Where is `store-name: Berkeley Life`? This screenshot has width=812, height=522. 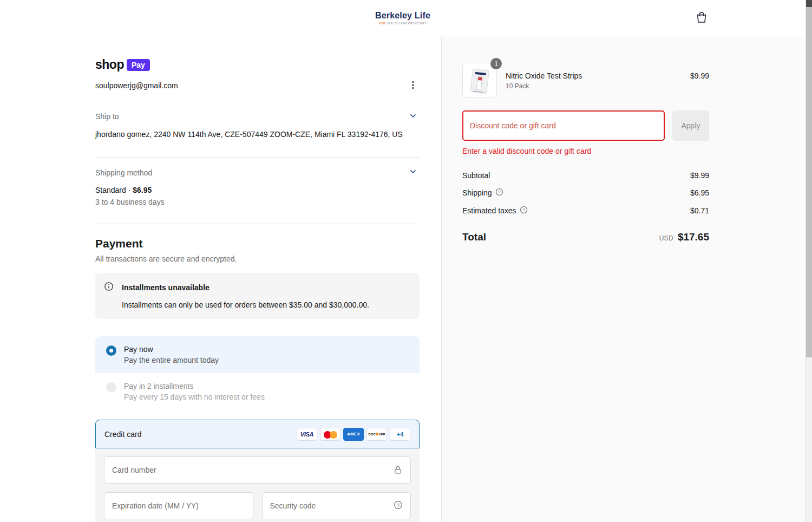
store-name: Berkeley Life is located at coordinates (403, 16).